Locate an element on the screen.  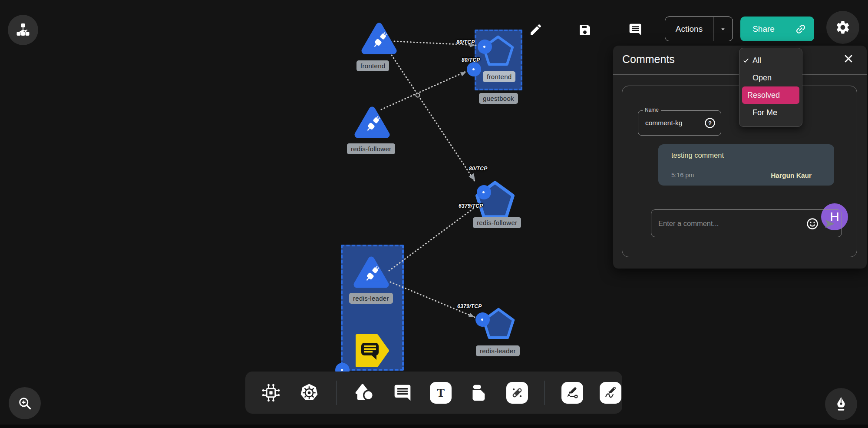
comments-filter-menu: All Open Resolved For Me is located at coordinates (771, 87).